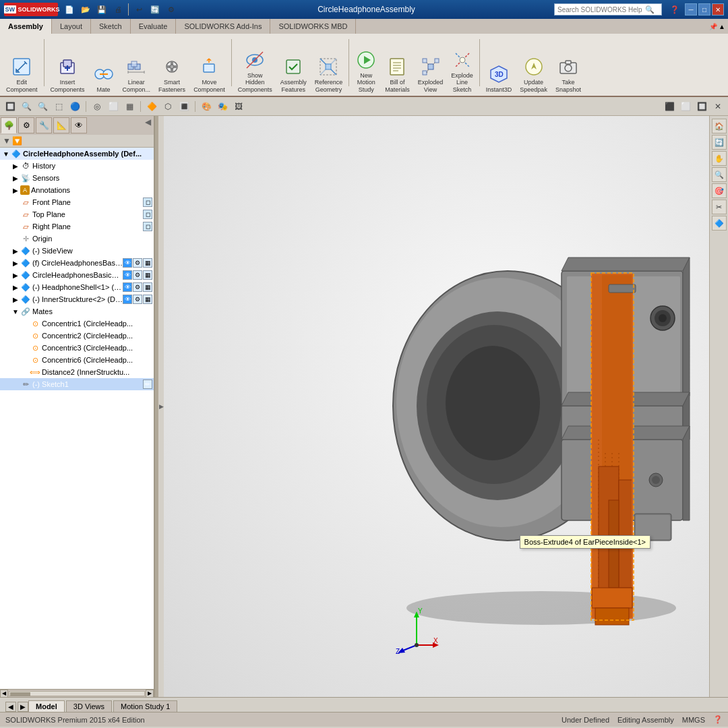 Image resolution: width=728 pixels, height=728 pixels. I want to click on reference-geometry-btn: ReferenceGeometry, so click(329, 75).